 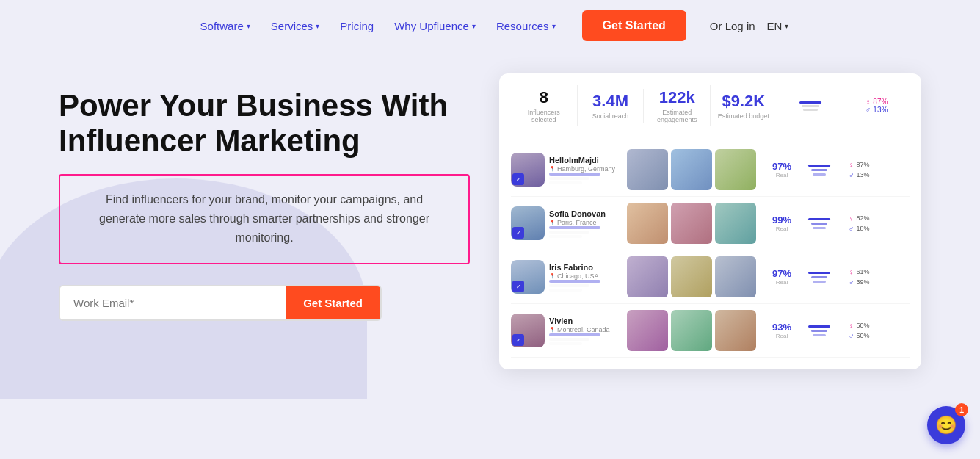 What do you see at coordinates (711, 330) in the screenshot?
I see `influencer-row: ✓ Vivien Montreal, Canada 93% Real ♀ 50%` at bounding box center [711, 330].